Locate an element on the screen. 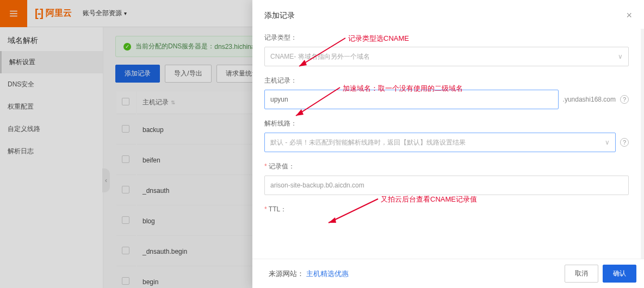 Image resolution: width=644 pixels, height=288 pixels. source-link: 主机精选优惠 is located at coordinates (327, 274).